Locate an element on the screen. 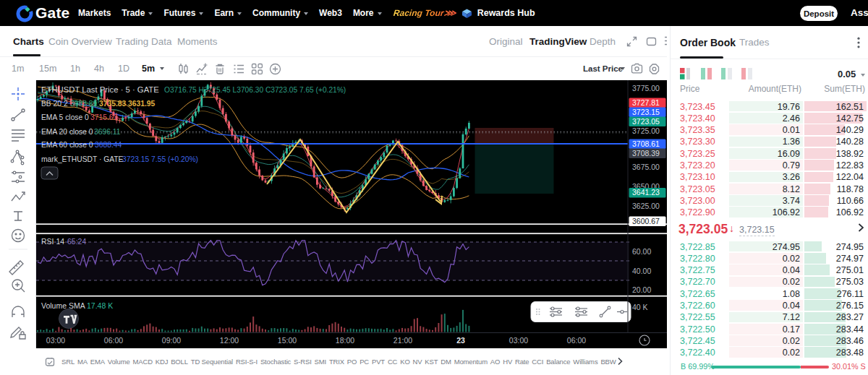 The image size is (868, 375). svg-text: 3683.89 is located at coordinates (84, 104).